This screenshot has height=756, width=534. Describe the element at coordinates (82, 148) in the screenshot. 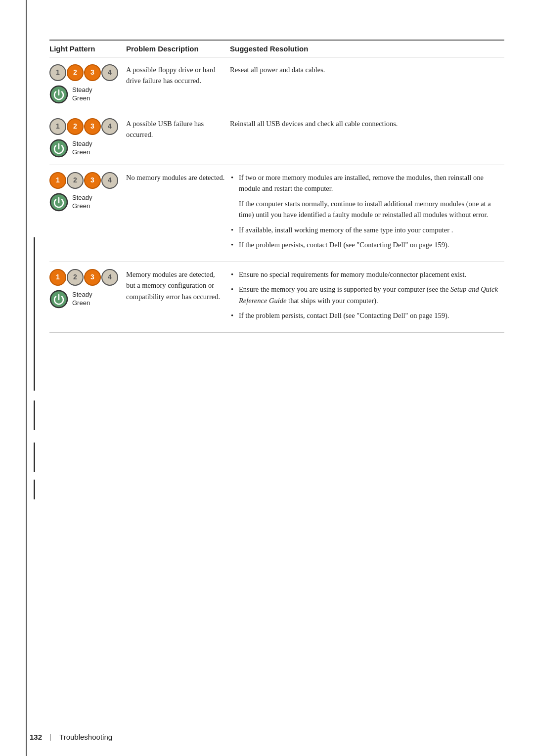

I see `steady-label-2: SteadyGreen` at that location.